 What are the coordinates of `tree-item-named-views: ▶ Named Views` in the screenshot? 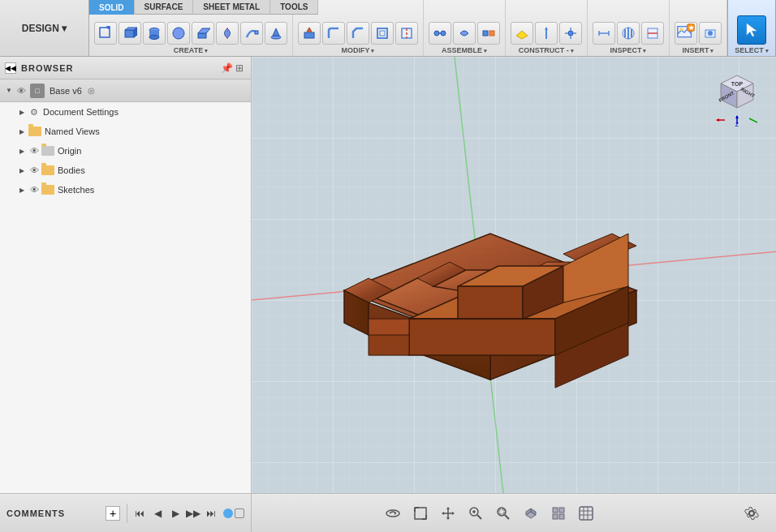 It's located at (125, 131).